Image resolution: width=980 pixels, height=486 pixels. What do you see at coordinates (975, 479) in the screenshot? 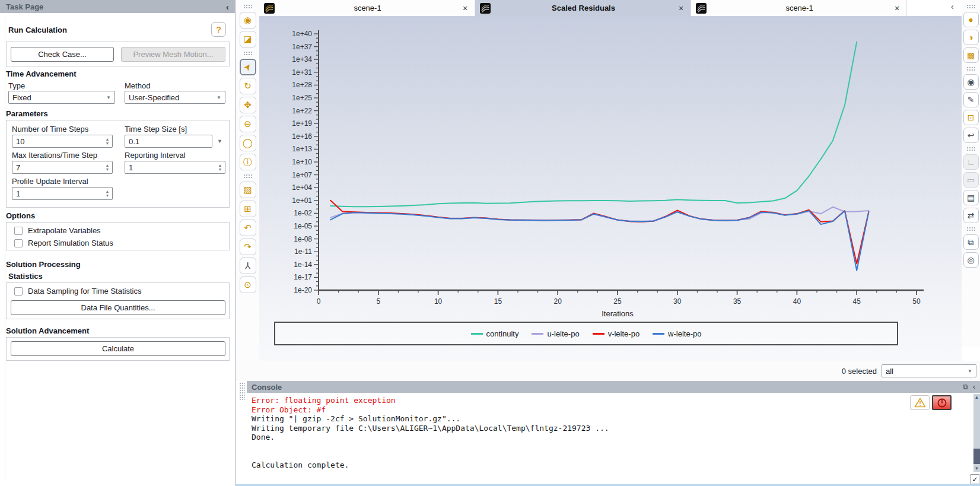
I see `console-check-icon: ✓` at bounding box center [975, 479].